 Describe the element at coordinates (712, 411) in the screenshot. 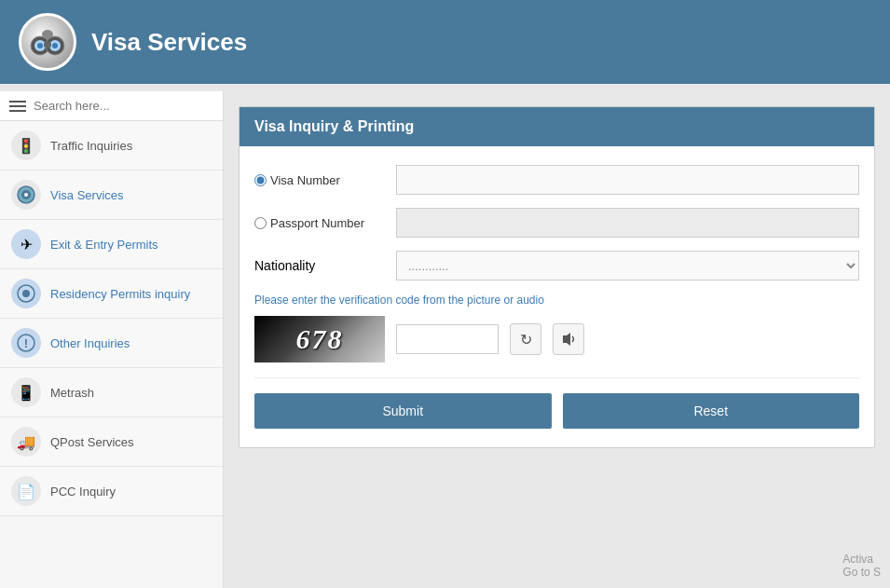

I see `reset-button: Reset` at that location.